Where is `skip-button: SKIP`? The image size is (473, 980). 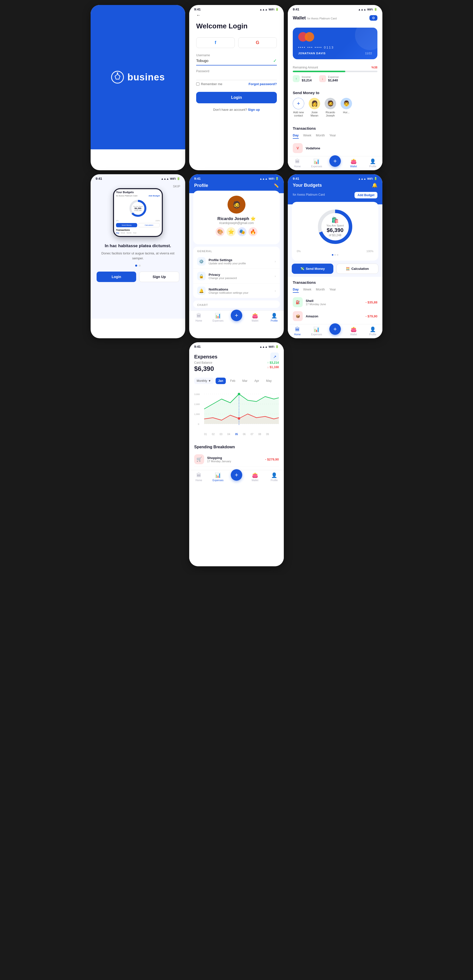 skip-button: SKIP is located at coordinates (138, 185).